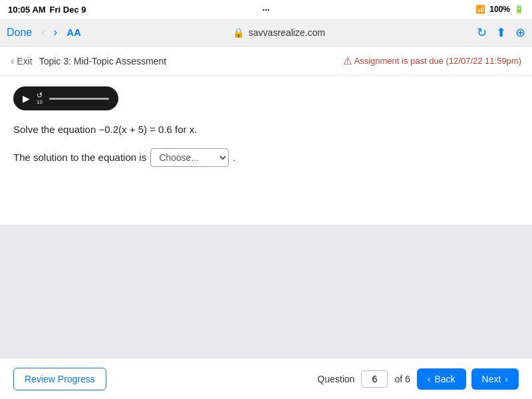 The height and width of the screenshot is (399, 532). Describe the element at coordinates (27, 9) in the screenshot. I see `time-display: 10:05 AM` at that location.